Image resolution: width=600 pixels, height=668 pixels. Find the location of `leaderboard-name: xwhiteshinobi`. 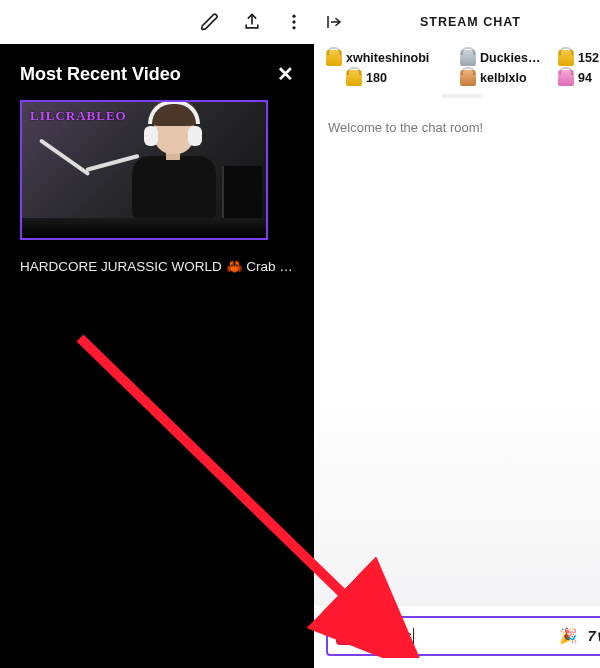

leaderboard-name: xwhiteshinobi is located at coordinates (388, 58).